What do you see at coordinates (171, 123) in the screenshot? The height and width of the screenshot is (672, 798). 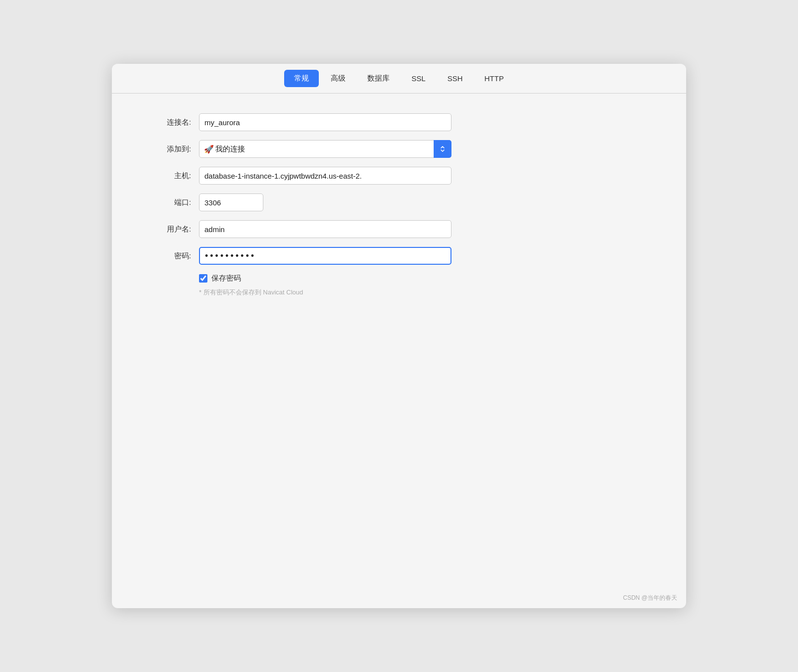 I see `connection-name-label: 连接名:` at bounding box center [171, 123].